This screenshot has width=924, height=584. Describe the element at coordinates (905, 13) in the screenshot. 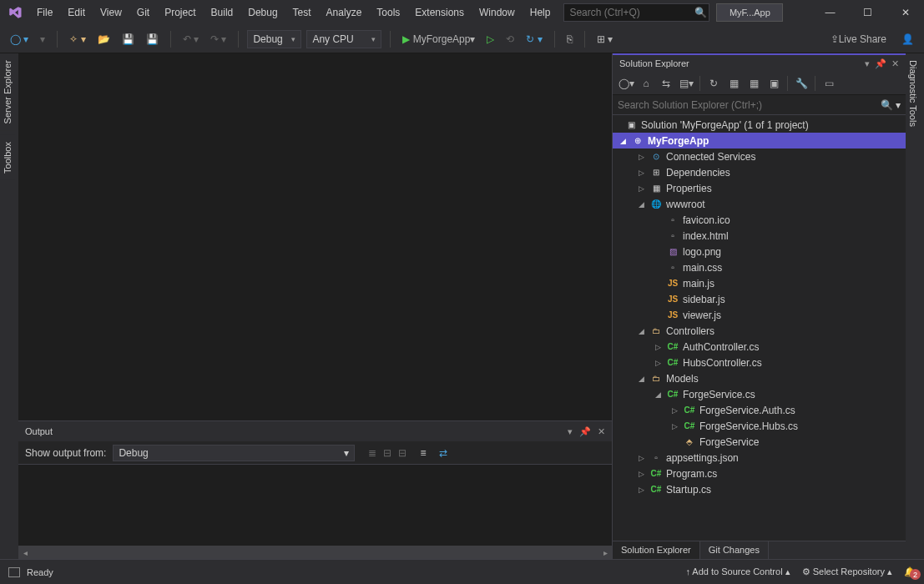

I see `close-button: ✕` at that location.